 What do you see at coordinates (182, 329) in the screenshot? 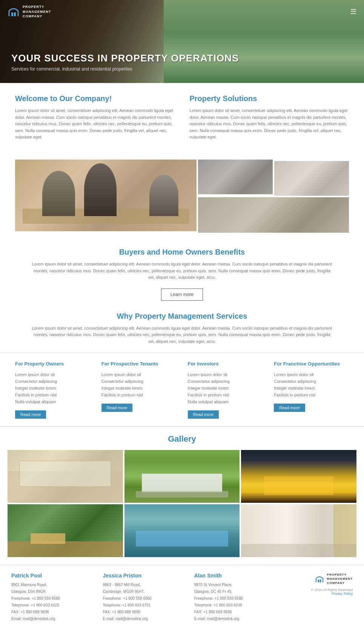
I see `why-section: Why Property Management Services Lorem i…` at bounding box center [182, 329].